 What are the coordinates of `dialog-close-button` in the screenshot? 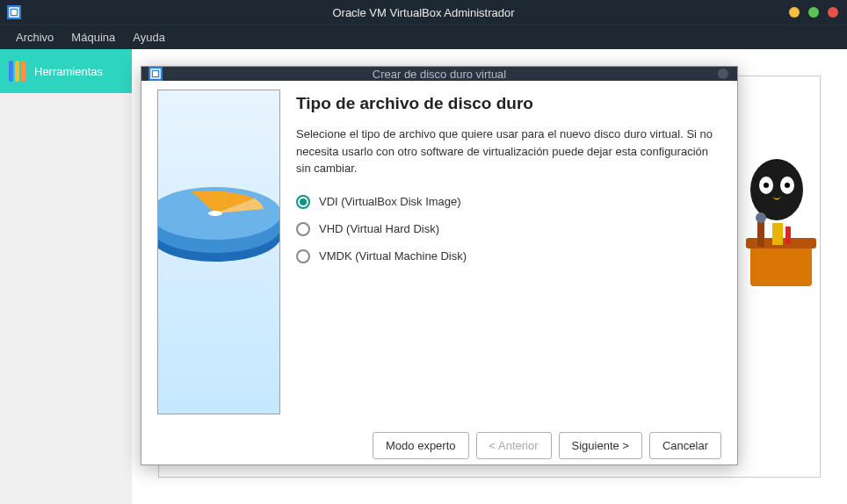 It's located at (723, 74).